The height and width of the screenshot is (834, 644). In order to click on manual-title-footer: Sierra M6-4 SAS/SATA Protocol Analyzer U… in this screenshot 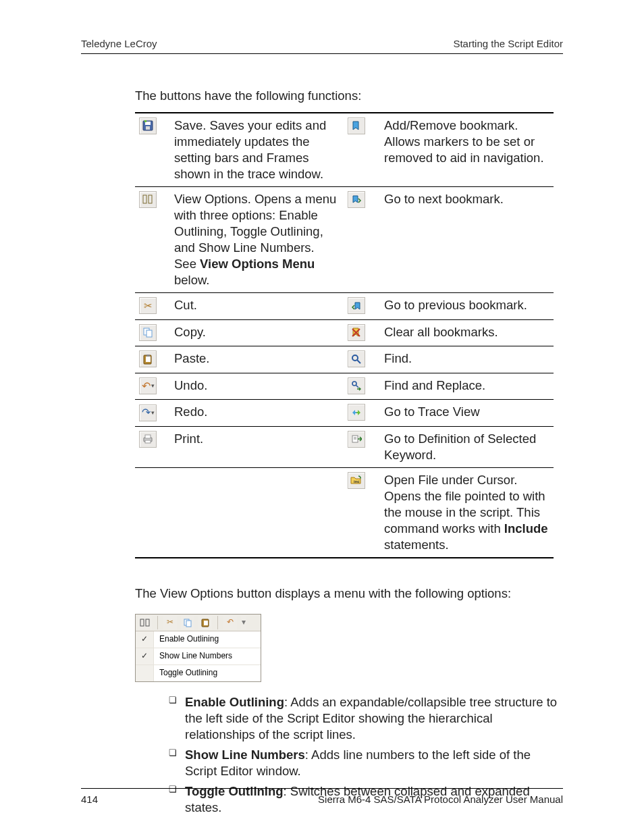, I will do `click(440, 800)`.